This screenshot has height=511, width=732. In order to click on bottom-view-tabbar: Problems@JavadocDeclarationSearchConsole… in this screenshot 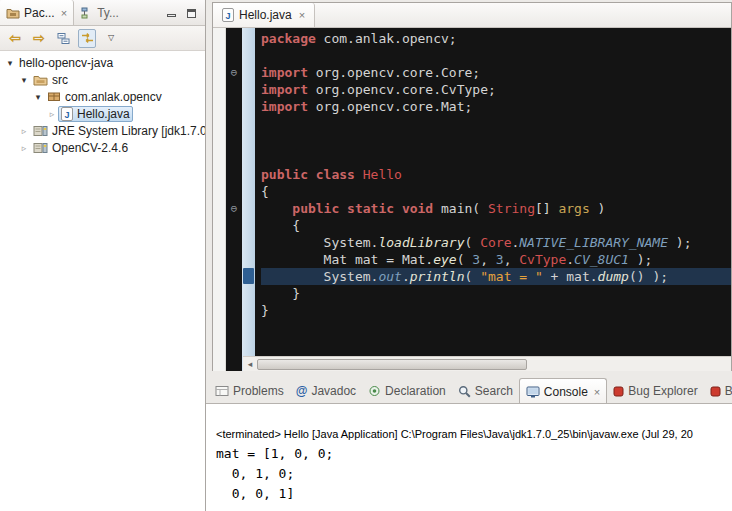, I will do `click(469, 390)`.